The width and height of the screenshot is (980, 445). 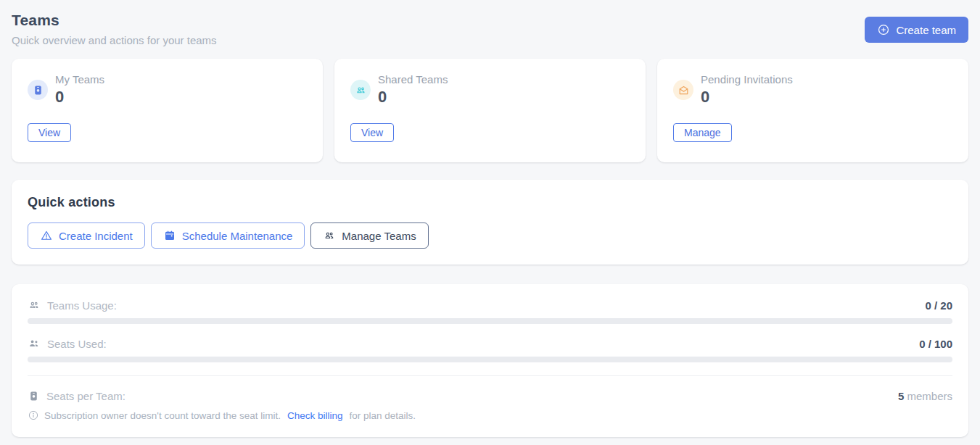 I want to click on footnote-suffix: for plan details., so click(x=383, y=416).